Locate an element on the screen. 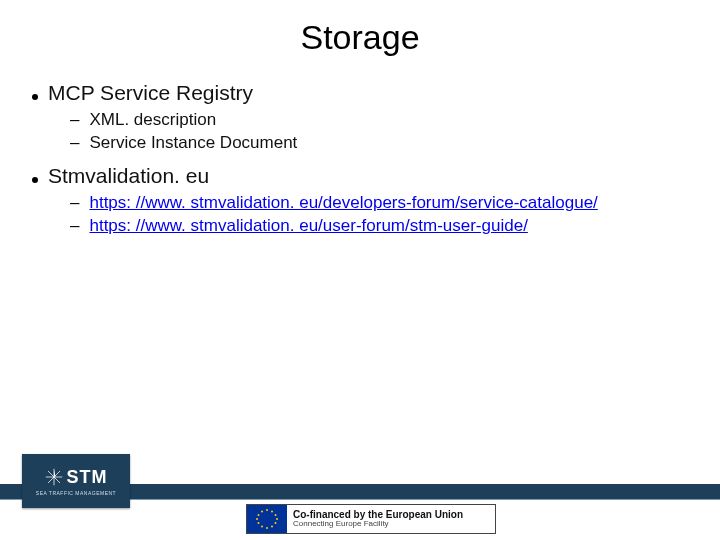 This screenshot has height=540, width=720. bullet-label: Stmvalidation. eu is located at coordinates (128, 176).